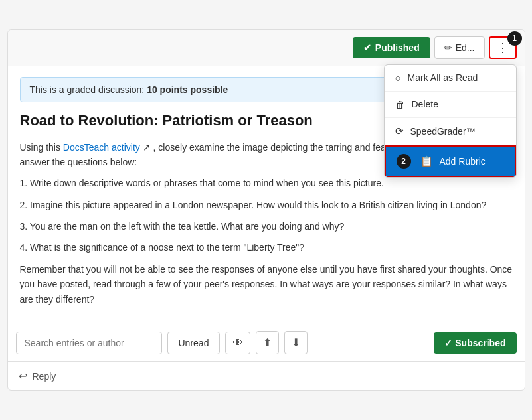  I want to click on rubric-icon: 📋, so click(426, 161).